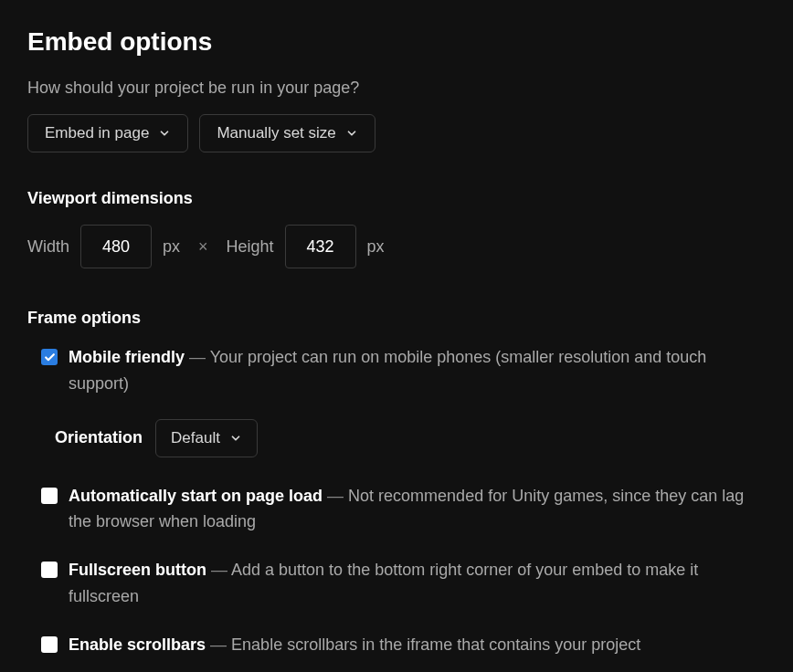  What do you see at coordinates (396, 438) in the screenshot?
I see `orientation-row: Orientation Default` at bounding box center [396, 438].